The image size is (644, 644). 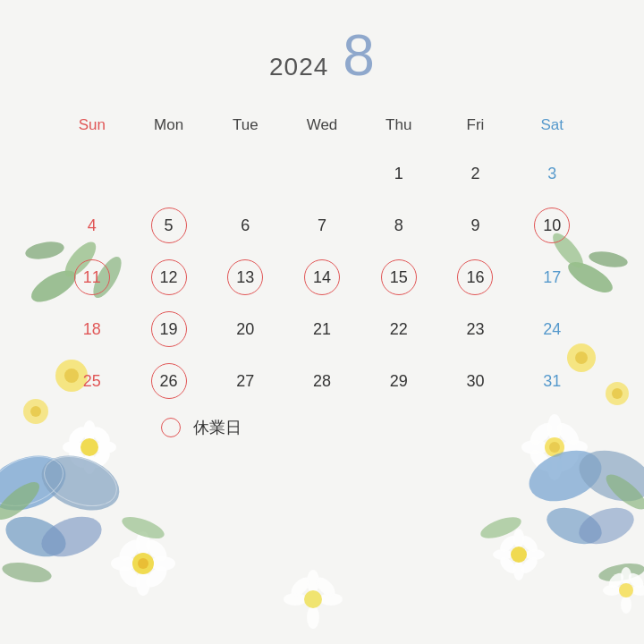 I want to click on day-number-26: 26, so click(x=169, y=381).